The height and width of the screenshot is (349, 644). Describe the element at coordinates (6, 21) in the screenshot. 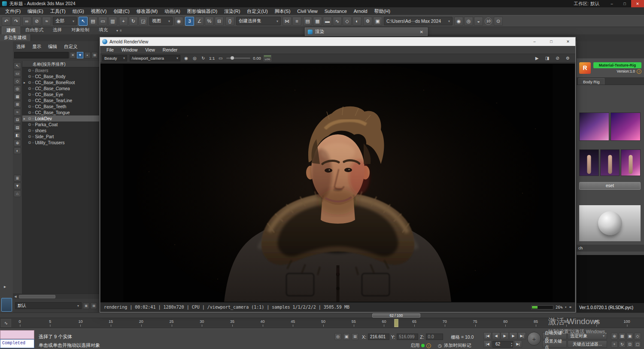

I see `undo-icon: ↶` at that location.